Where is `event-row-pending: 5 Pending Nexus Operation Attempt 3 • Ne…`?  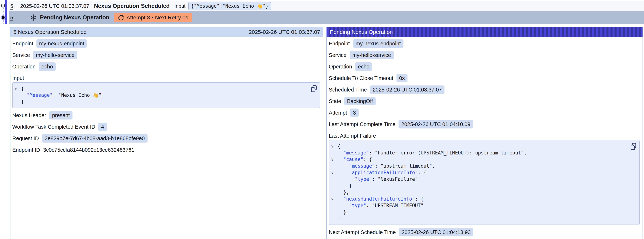 event-row-pending: 5 Pending Nexus Operation Attempt 3 • Ne… is located at coordinates (326, 18).